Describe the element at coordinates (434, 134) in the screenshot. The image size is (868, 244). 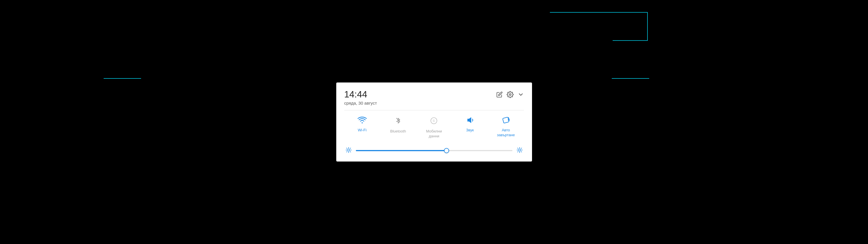
I see `mobile-data-label: Мобилни данни` at that location.